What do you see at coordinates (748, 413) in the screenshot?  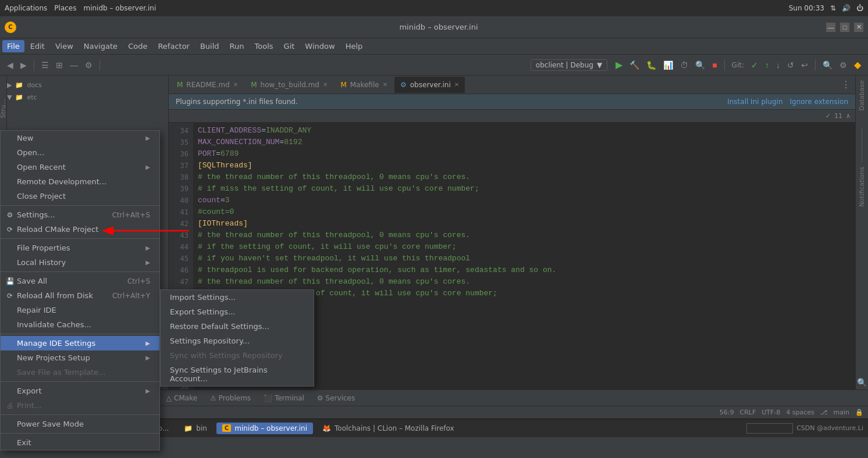 I see `status-line-ending: CRLF` at bounding box center [748, 413].